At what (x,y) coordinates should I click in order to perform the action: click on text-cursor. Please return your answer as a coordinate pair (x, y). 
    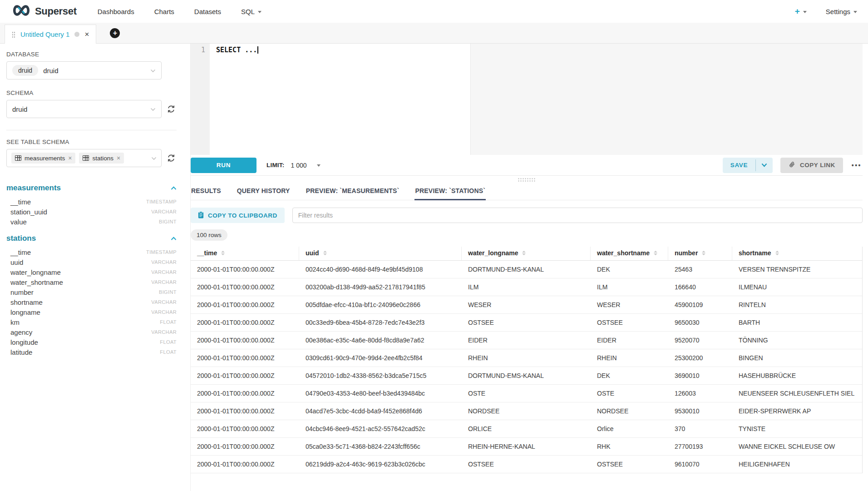
    Looking at the image, I should click on (258, 50).